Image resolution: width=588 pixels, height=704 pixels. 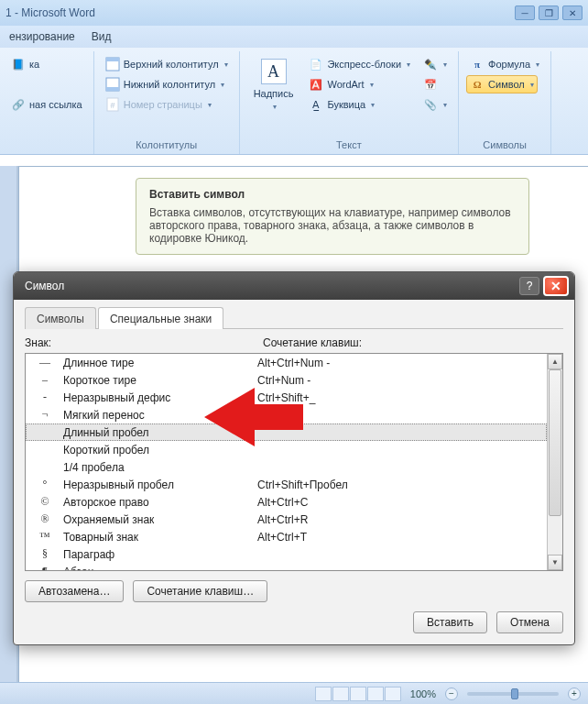 What do you see at coordinates (555, 563) in the screenshot?
I see `scroll-down-button: ▼` at bounding box center [555, 563].